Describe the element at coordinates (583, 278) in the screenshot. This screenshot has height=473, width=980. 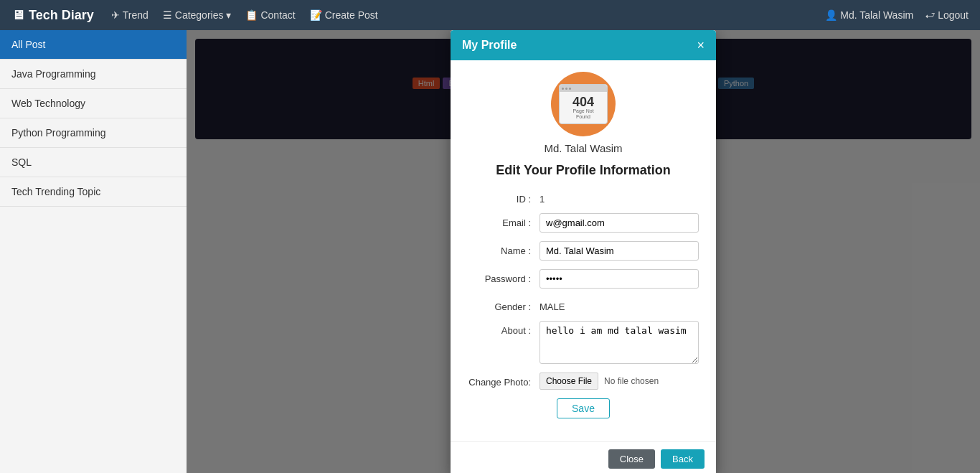
I see `form-row-password: Password :` at that location.